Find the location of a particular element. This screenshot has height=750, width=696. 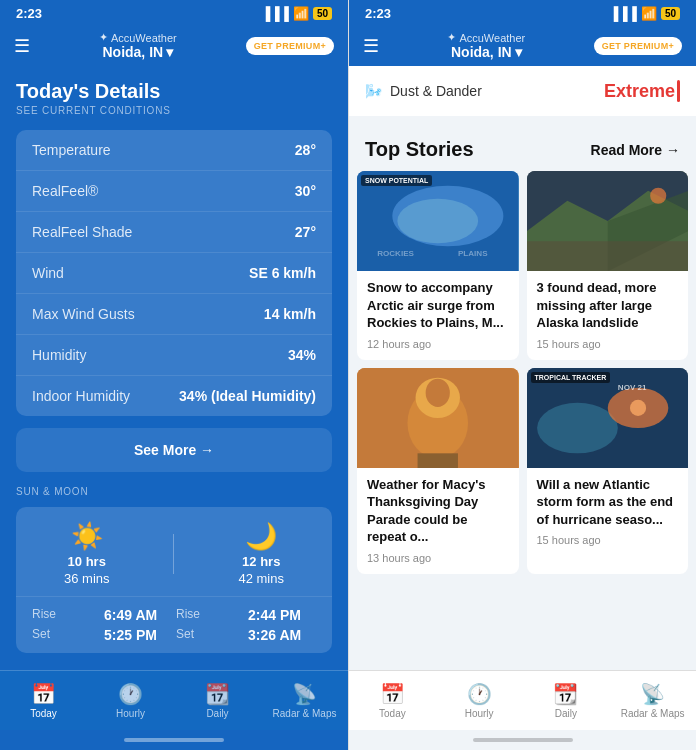

stories-title: Top Stories is located at coordinates (420, 150).